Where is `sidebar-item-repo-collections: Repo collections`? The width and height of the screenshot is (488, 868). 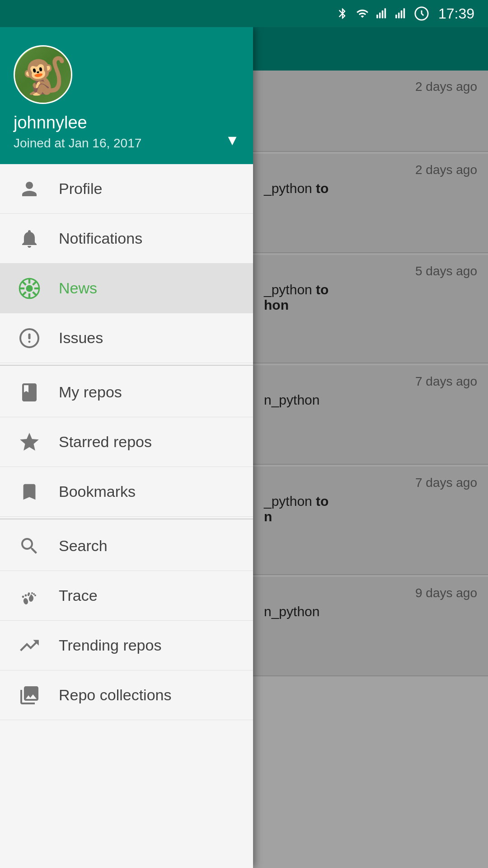
sidebar-item-repo-collections: Repo collections is located at coordinates (127, 695).